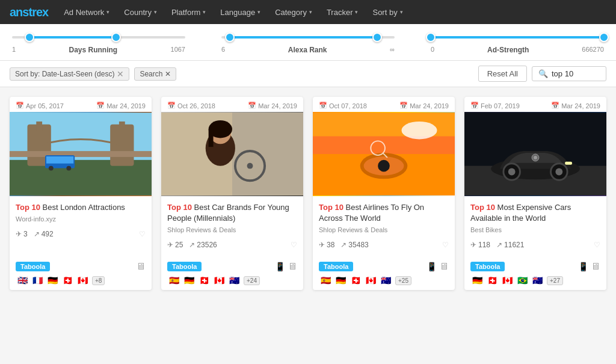 Image resolution: width=616 pixels, height=364 pixels. What do you see at coordinates (179, 245) in the screenshot?
I see `pushes-value: 25` at bounding box center [179, 245].